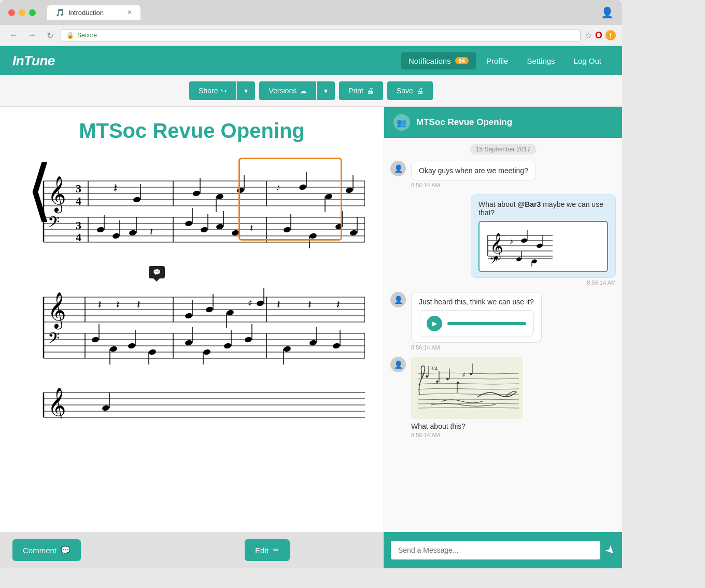  Describe the element at coordinates (213, 91) in the screenshot. I see `share-button: Share ↪` at that location.